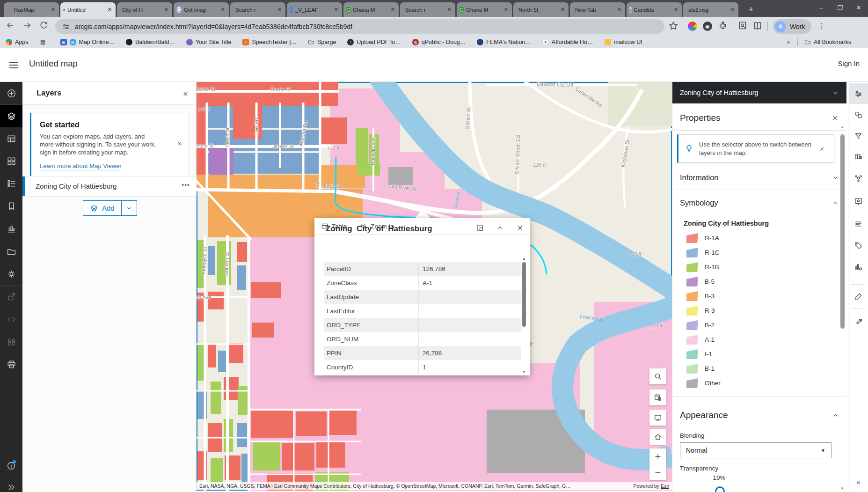 The height and width of the screenshot is (492, 868). Describe the element at coordinates (88, 9) in the screenshot. I see `browser-tab-untitled: Untitled✕` at that location.